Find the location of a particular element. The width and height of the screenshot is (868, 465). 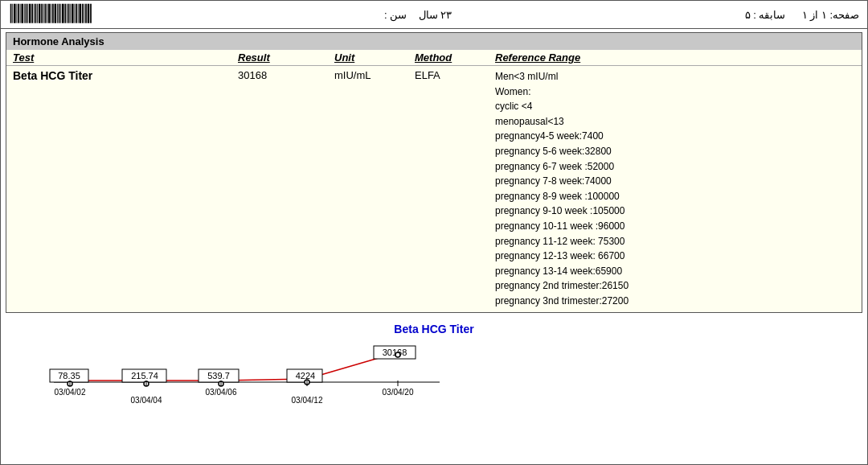

ref-line-10: pregnancy 9-10 week :105000 is located at coordinates (559, 211).